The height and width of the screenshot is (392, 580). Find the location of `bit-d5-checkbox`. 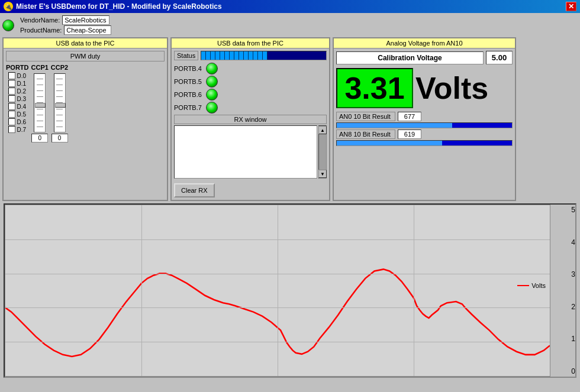

bit-d5-checkbox is located at coordinates (12, 114).